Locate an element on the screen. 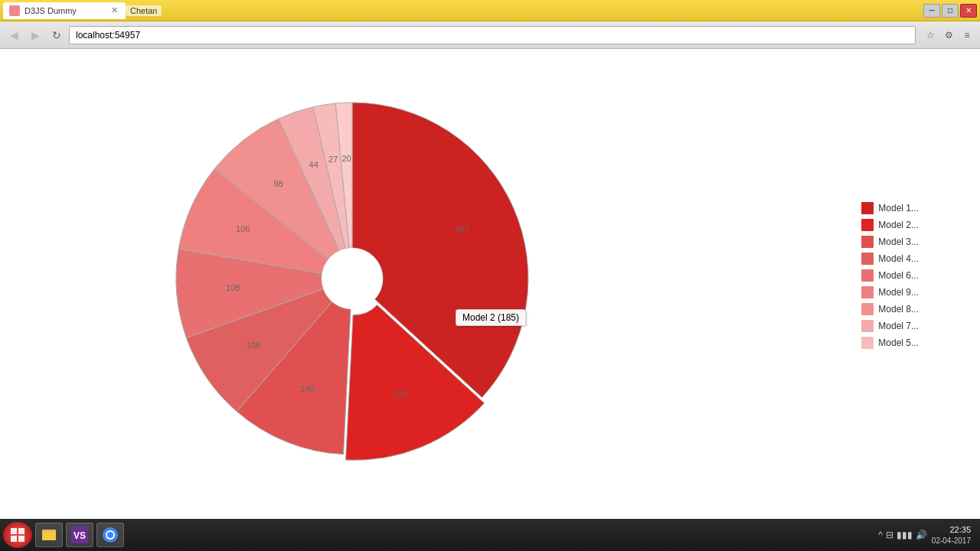 This screenshot has width=980, height=551. taskbar-app-vs: VS is located at coordinates (80, 535).